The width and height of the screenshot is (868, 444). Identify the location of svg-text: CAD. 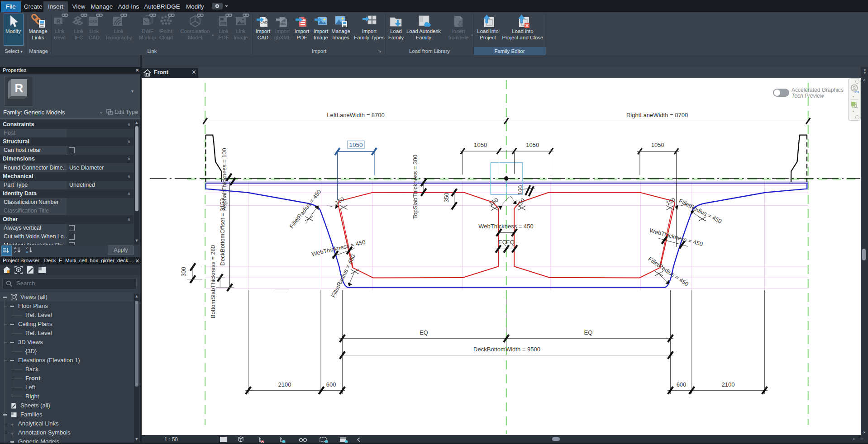
(93, 22).